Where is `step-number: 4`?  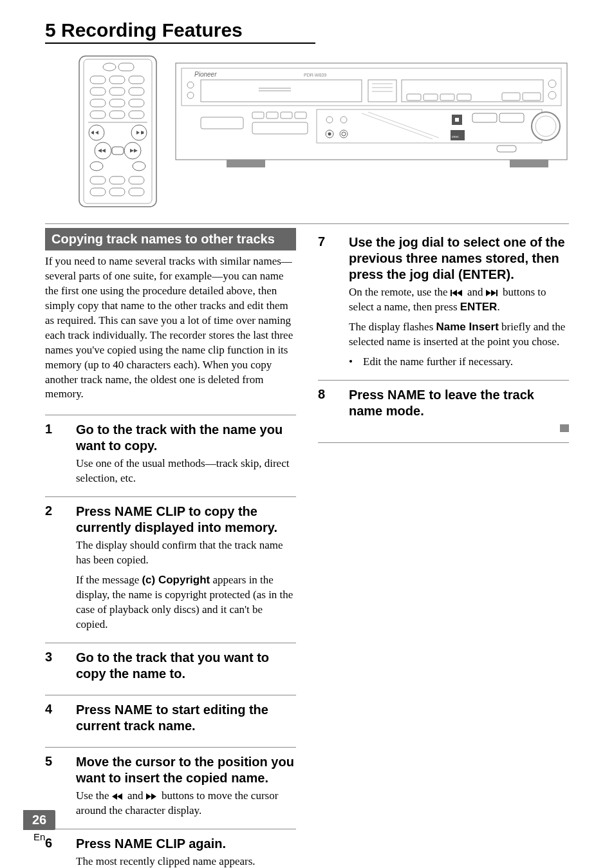 step-number: 4 is located at coordinates (56, 719).